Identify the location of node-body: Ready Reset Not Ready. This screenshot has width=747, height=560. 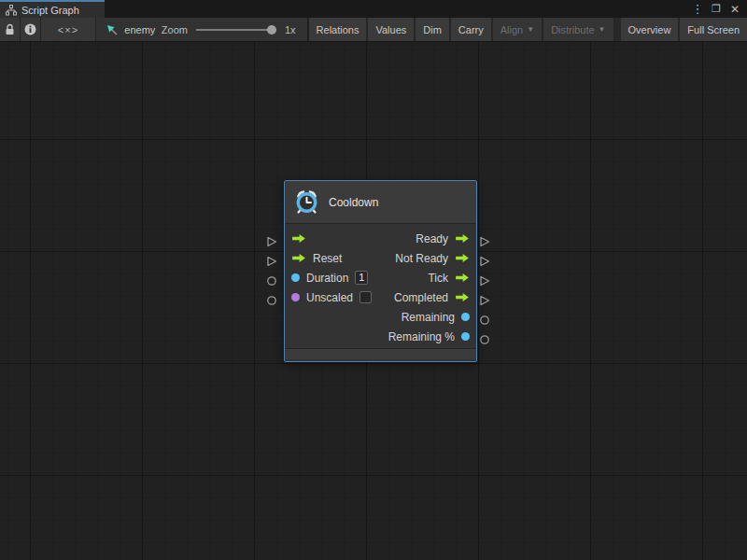
(381, 286).